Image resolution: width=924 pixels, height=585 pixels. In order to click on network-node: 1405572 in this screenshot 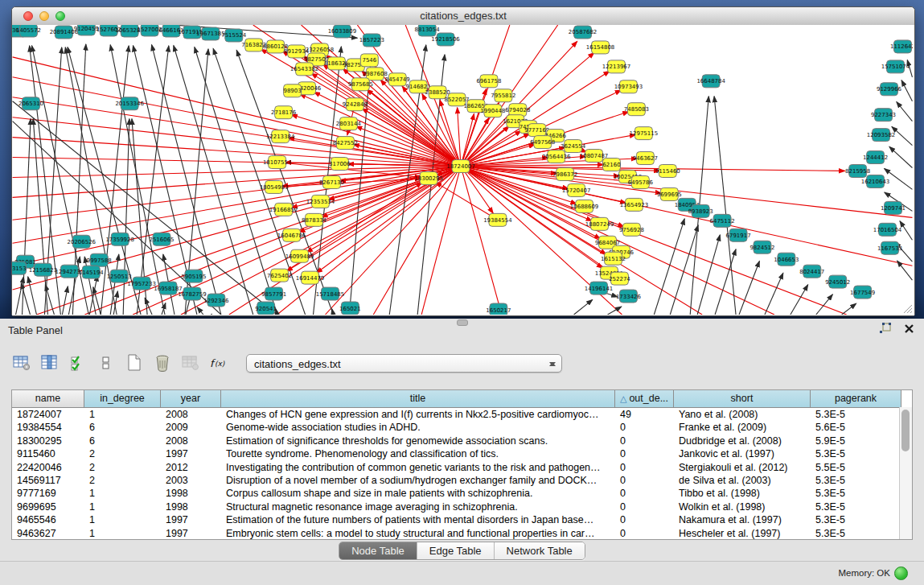, I will do `click(29, 31)`.